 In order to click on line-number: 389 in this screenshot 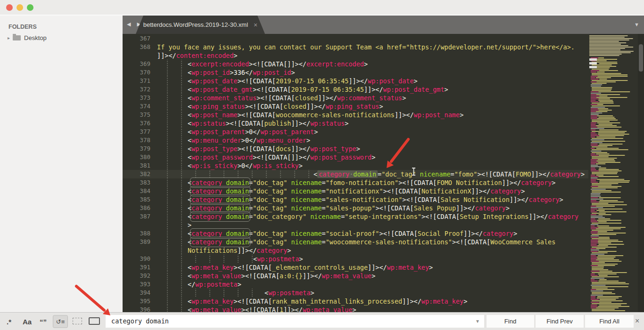, I will do `click(140, 242)`.